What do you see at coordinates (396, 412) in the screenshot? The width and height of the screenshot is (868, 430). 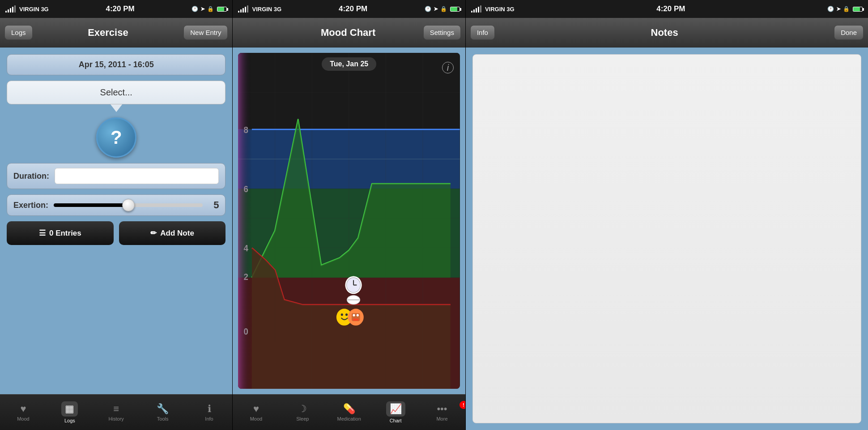 I see `tab-chart: 📈 Chart` at bounding box center [396, 412].